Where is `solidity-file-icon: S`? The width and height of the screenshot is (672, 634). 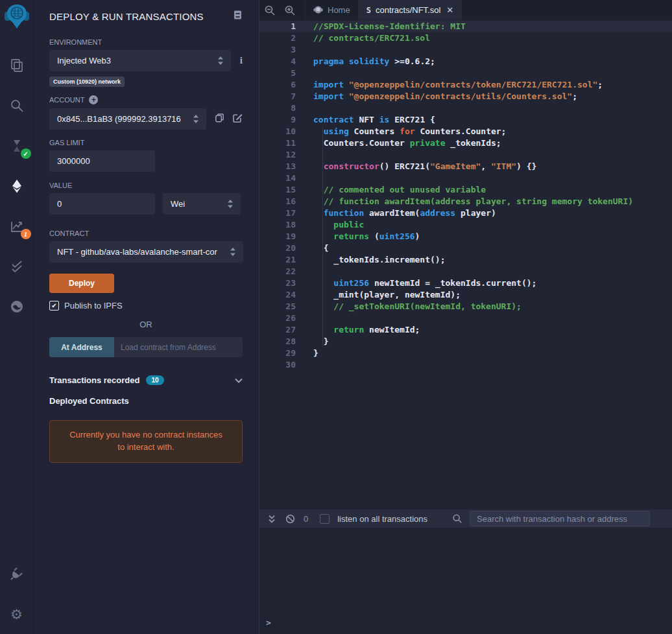 solidity-file-icon: S is located at coordinates (368, 10).